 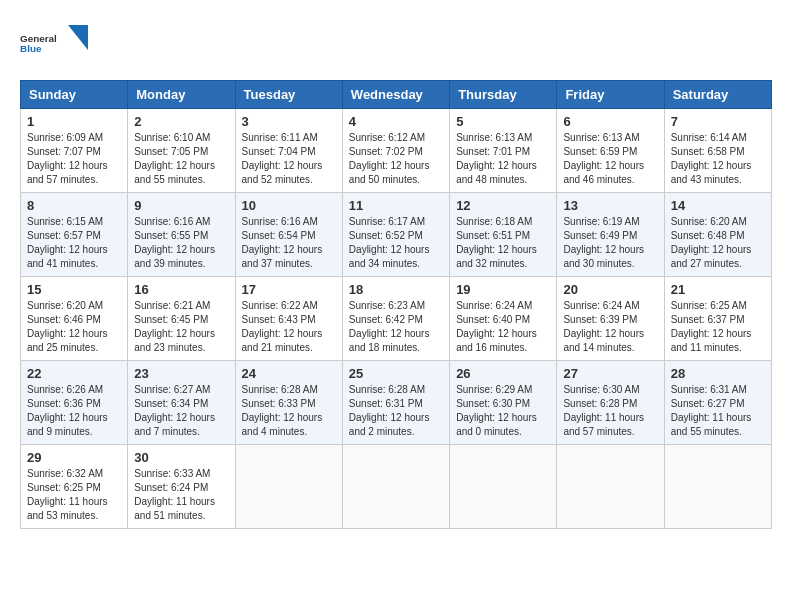 I want to click on table-row: 8 Sunrise: 6:15 AM Sunset: 6:57 PM Dayli…, so click(x=74, y=235).